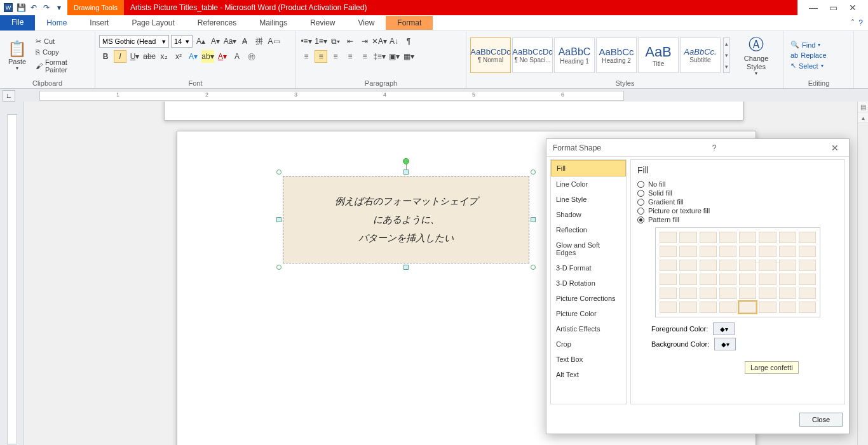  Describe the element at coordinates (379, 56) in the screenshot. I see `line-spacing-icon: ‡≡▾` at that location.